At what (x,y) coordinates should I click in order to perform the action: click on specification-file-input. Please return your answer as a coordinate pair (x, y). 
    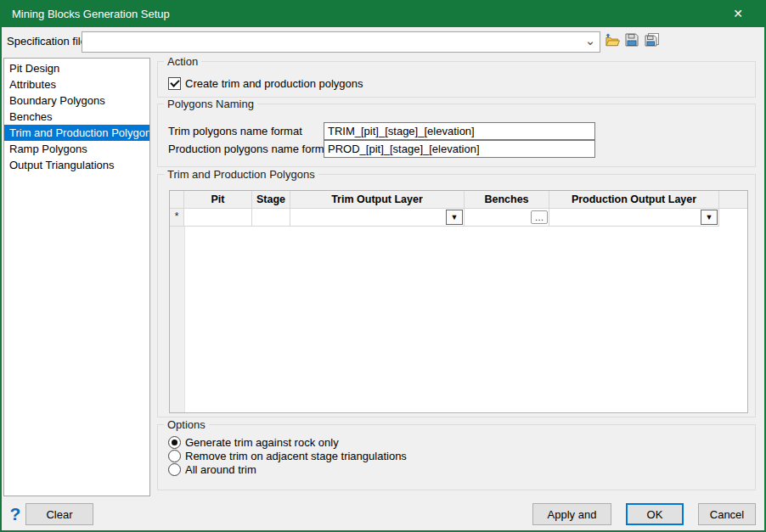
    Looking at the image, I should click on (335, 42).